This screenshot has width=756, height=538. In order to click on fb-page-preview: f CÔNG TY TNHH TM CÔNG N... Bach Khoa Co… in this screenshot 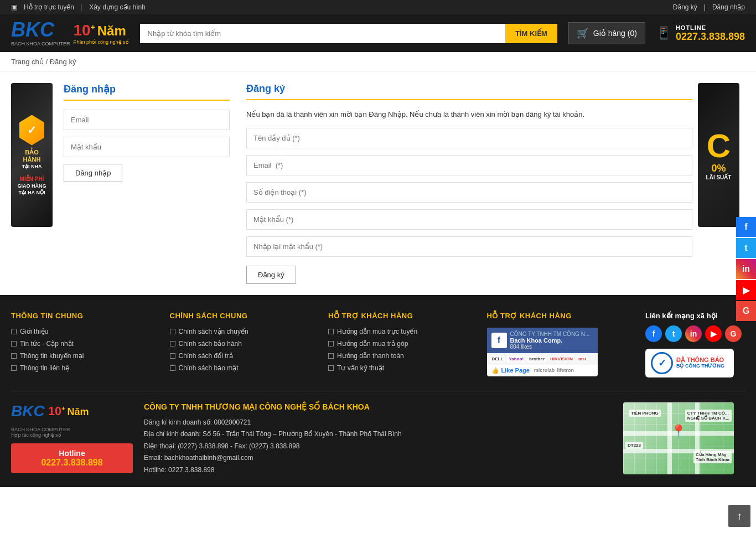, I will do `click(542, 352)`.